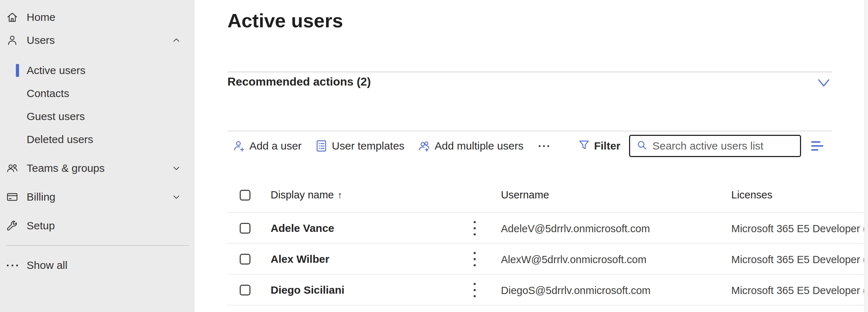 This screenshot has height=312, width=868. What do you see at coordinates (12, 226) in the screenshot?
I see `wrench-icon` at bounding box center [12, 226].